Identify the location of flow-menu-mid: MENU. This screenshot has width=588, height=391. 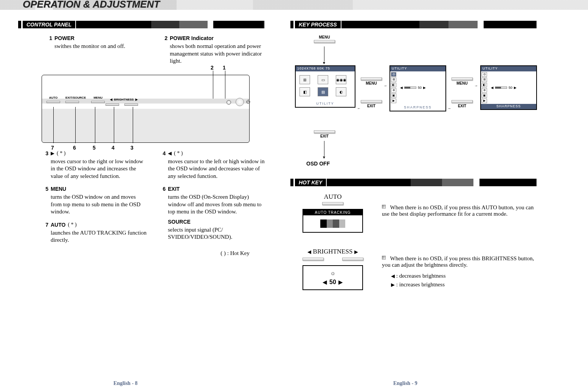
(371, 83).